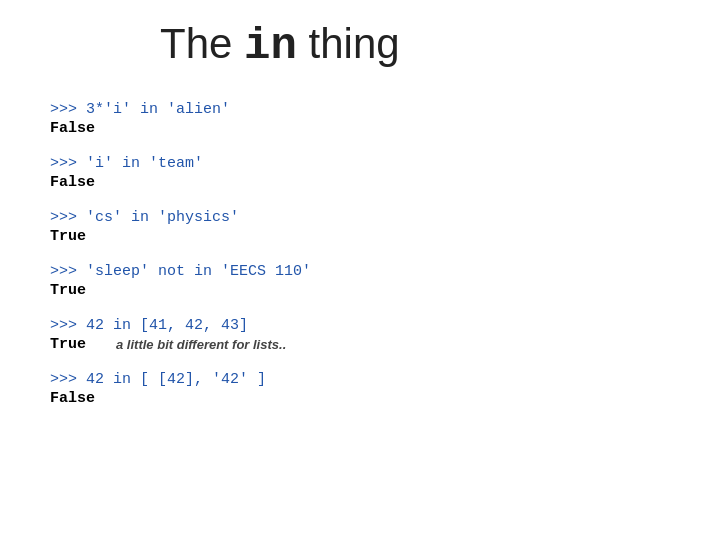 The width and height of the screenshot is (720, 540). Describe the element at coordinates (365, 128) in the screenshot. I see `result-line-1: False` at that location.